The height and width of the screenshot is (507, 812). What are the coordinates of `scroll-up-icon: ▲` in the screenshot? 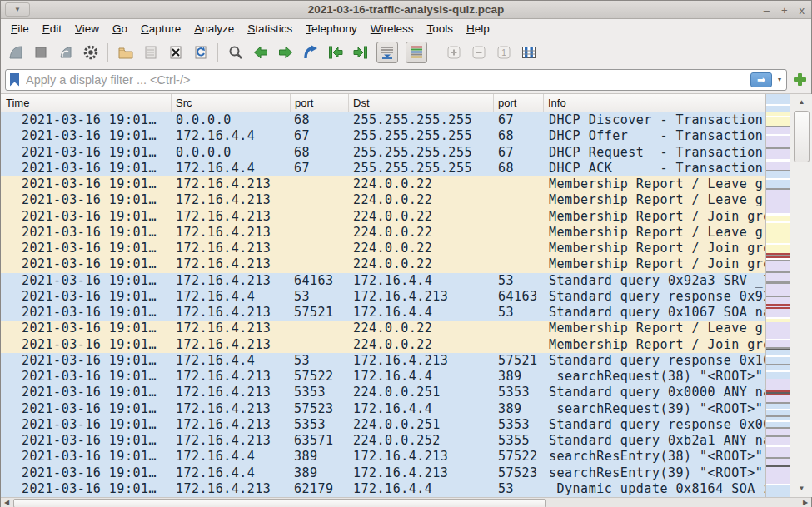 It's located at (801, 102).